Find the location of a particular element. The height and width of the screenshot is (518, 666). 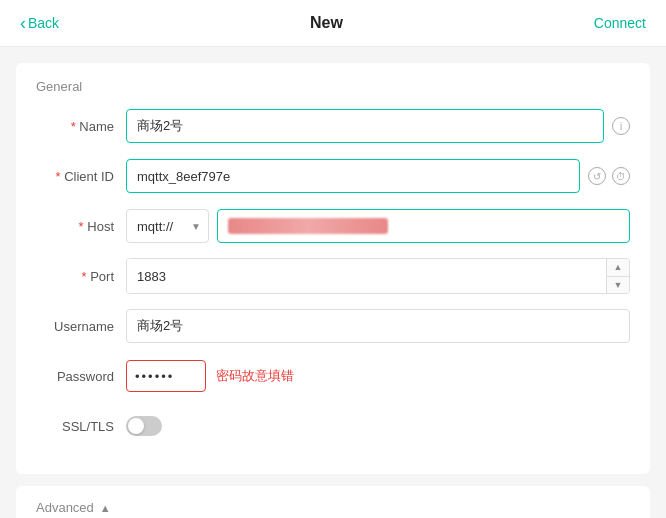

client-id-row: Client ID ↺ ⏱ is located at coordinates (333, 176).